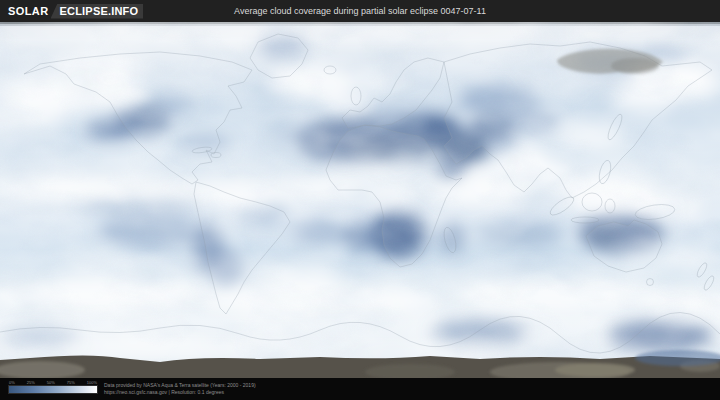 This screenshot has width=720, height=400. What do you see at coordinates (53, 383) in the screenshot?
I see `legend-tick-labels: 0% 25% 50% 75% 100%` at bounding box center [53, 383].